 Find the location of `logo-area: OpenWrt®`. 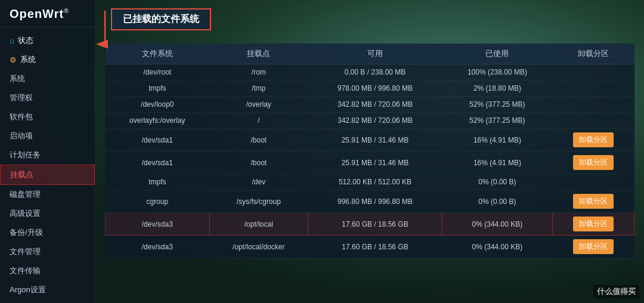

logo-area: OpenWrt® is located at coordinates (48, 14).